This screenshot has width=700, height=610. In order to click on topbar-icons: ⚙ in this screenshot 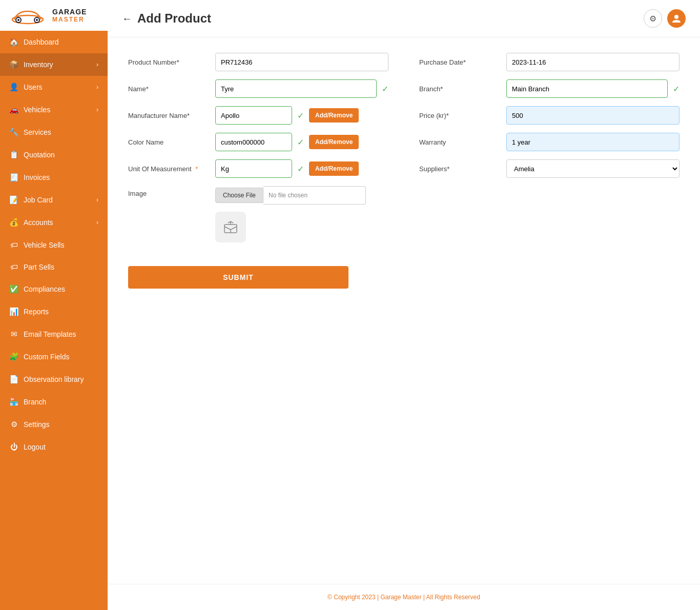, I will do `click(665, 18)`.